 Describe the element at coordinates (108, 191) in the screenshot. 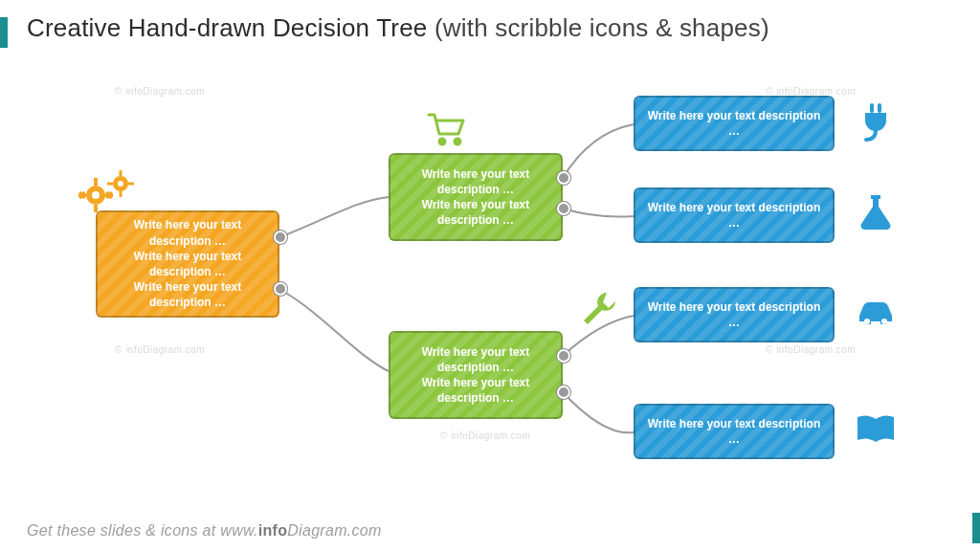

I see `gears-icon` at that location.